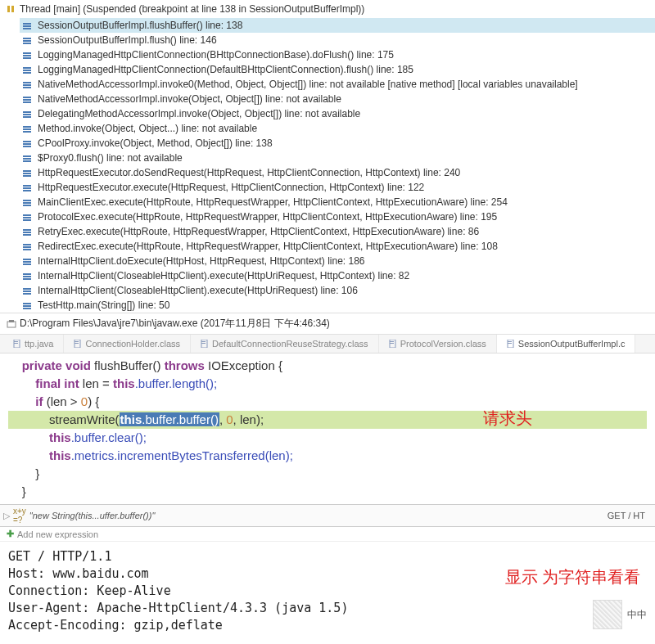 The width and height of the screenshot is (655, 644). What do you see at coordinates (267, 217) in the screenshot?
I see `stack-frame-text: ProtocolExec.execute(HttpRoute, HttpRequ…` at bounding box center [267, 217].